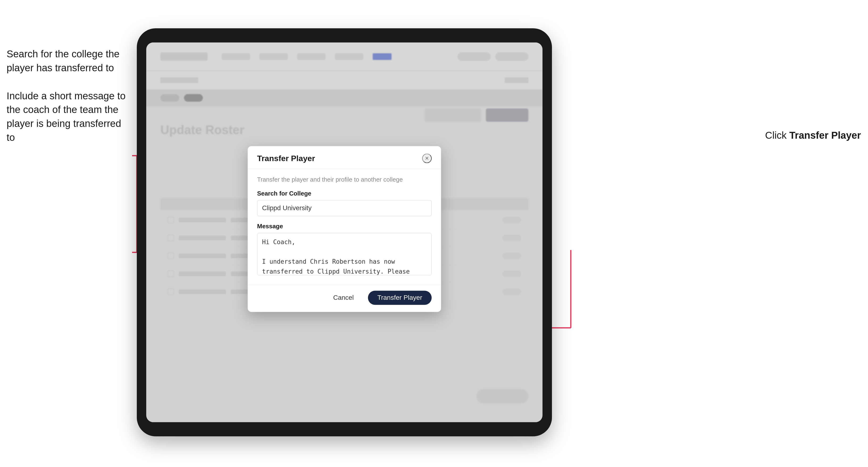 The image size is (868, 467). Describe the element at coordinates (777, 135) in the screenshot. I see `annotation-right-prefix: Click` at that location.